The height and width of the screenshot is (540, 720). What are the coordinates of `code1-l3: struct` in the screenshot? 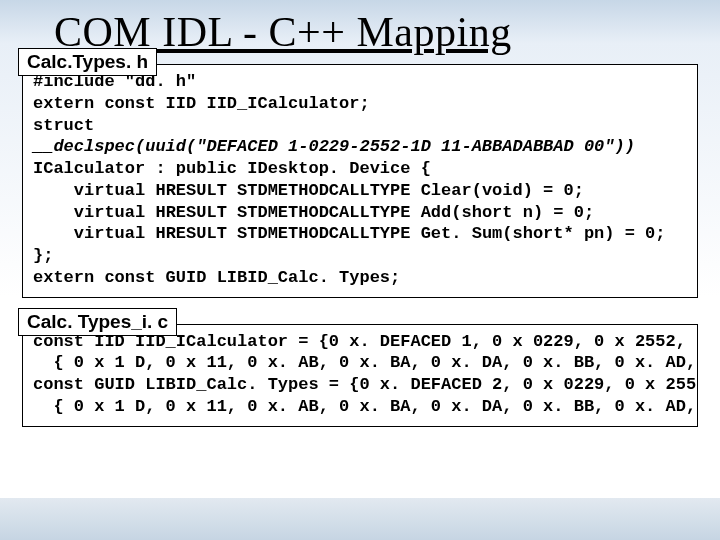 It's located at (64, 126).